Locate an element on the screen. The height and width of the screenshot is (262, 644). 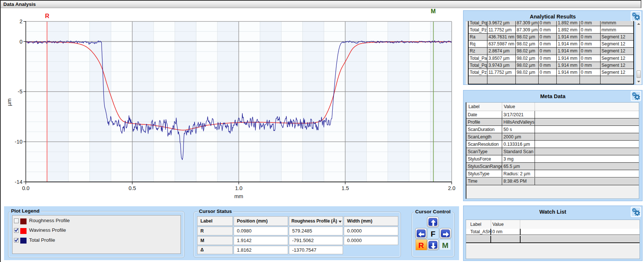
svg-text: 0.0 is located at coordinates (26, 188).